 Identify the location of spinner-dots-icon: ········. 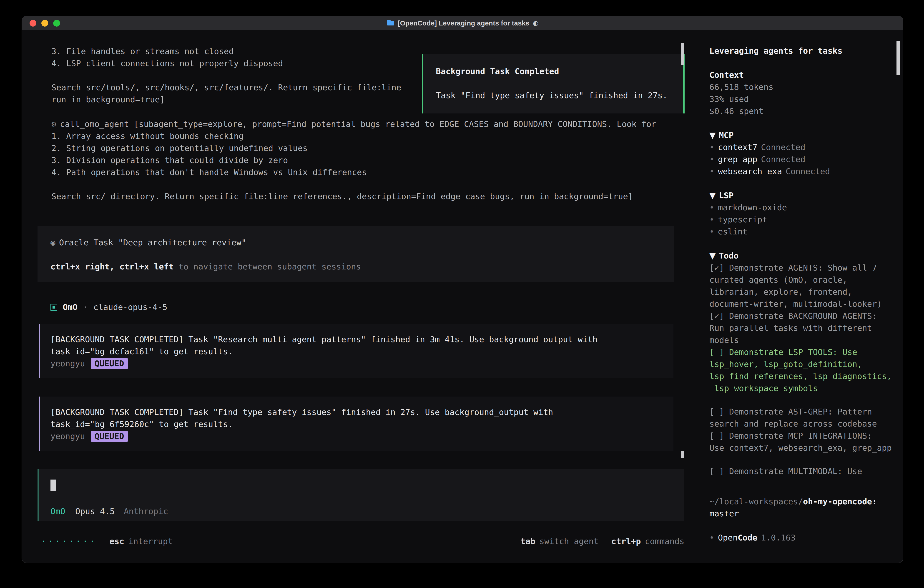
(69, 541).